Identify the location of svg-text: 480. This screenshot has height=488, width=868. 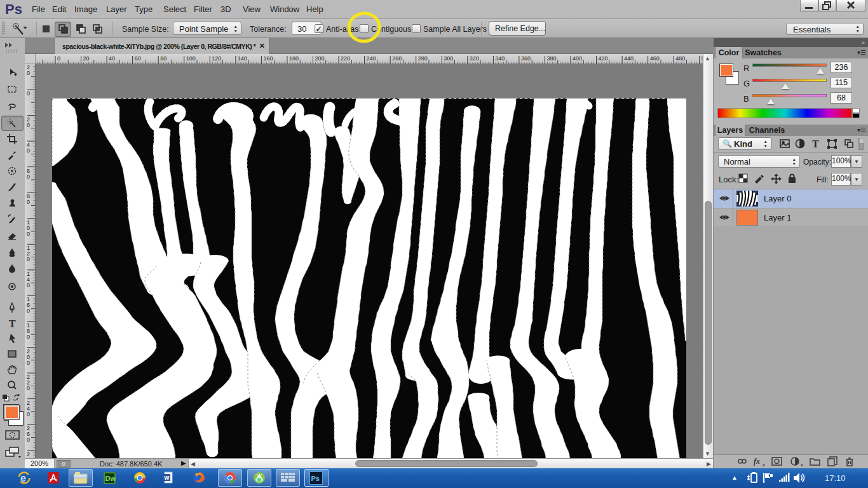
(680, 58).